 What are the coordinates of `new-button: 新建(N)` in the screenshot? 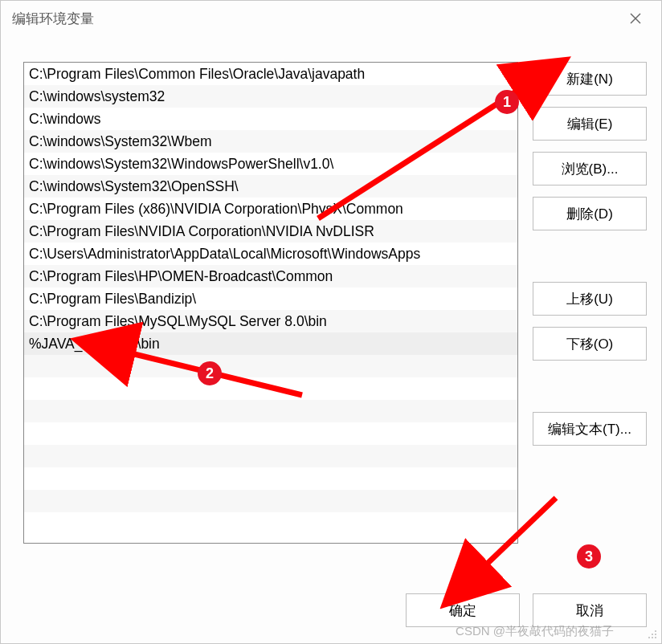 It's located at (590, 79).